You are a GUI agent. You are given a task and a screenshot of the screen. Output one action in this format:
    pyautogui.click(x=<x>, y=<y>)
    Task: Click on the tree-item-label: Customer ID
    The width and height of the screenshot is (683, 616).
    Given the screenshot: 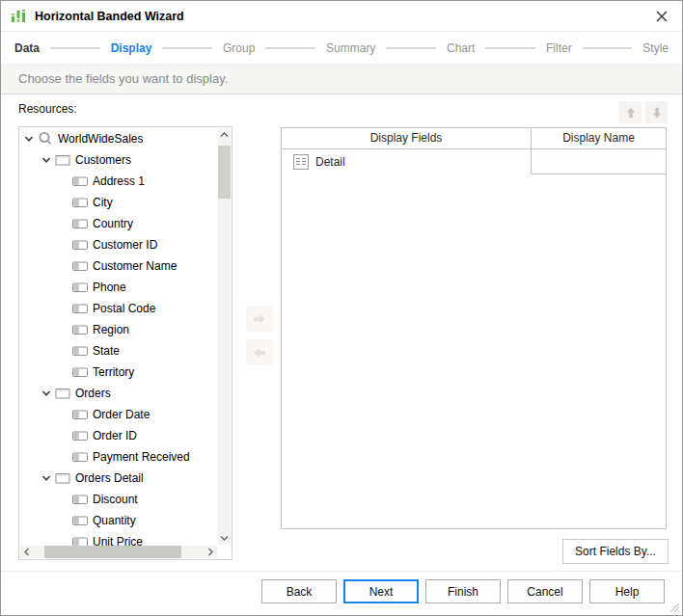 What is the action you would take?
    pyautogui.click(x=125, y=245)
    